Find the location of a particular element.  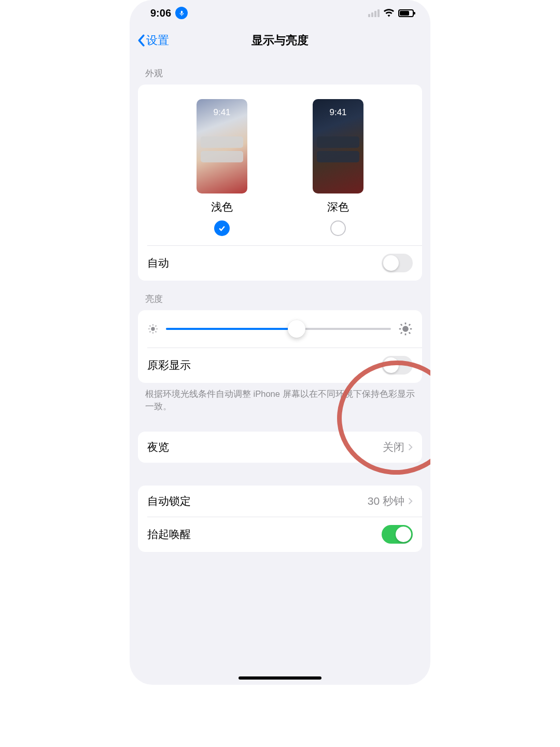

auto-lock-value: 30 秒钟 is located at coordinates (386, 501).